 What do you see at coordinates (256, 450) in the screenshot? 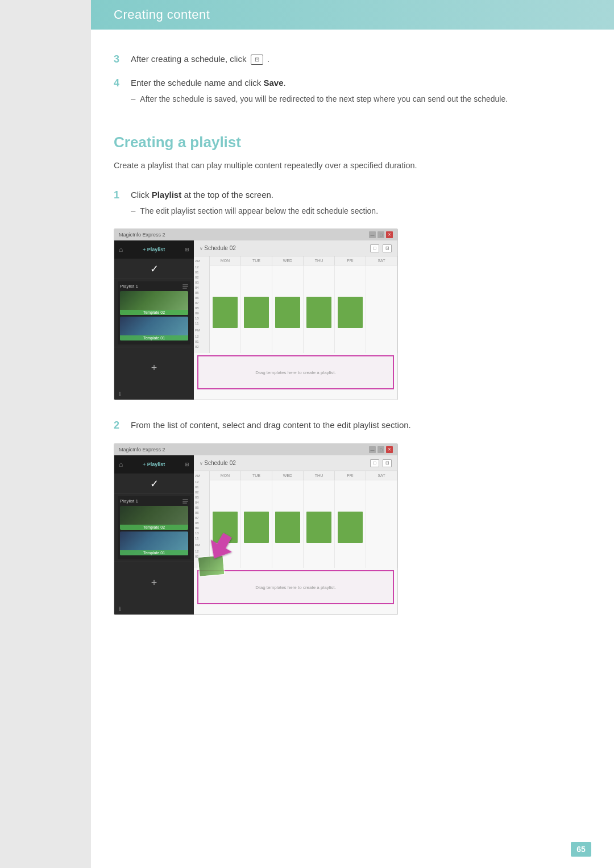
I see `app-window-chrome-2: MagicInfo Express 2 — □ ✕` at bounding box center [256, 450].